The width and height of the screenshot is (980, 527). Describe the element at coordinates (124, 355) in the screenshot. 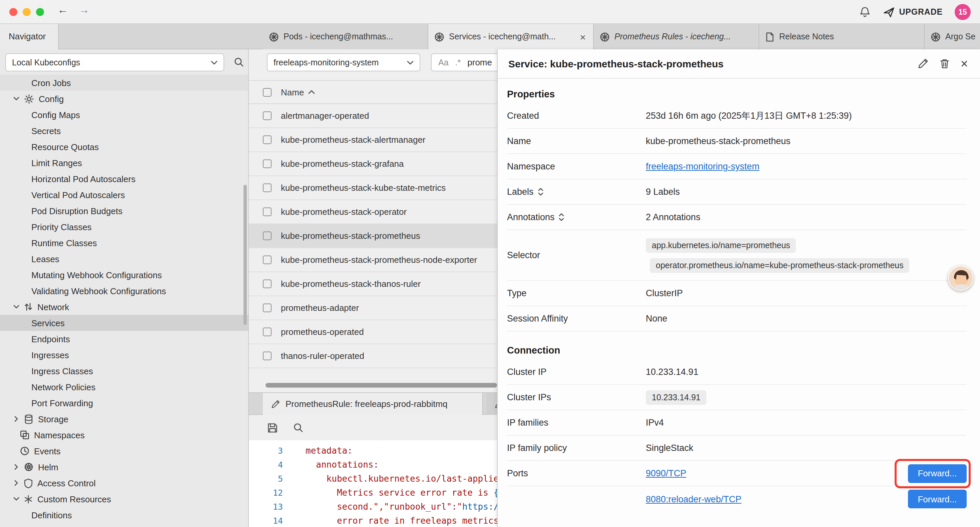

I see `sidebar-item-ingresses: Ingresses` at that location.